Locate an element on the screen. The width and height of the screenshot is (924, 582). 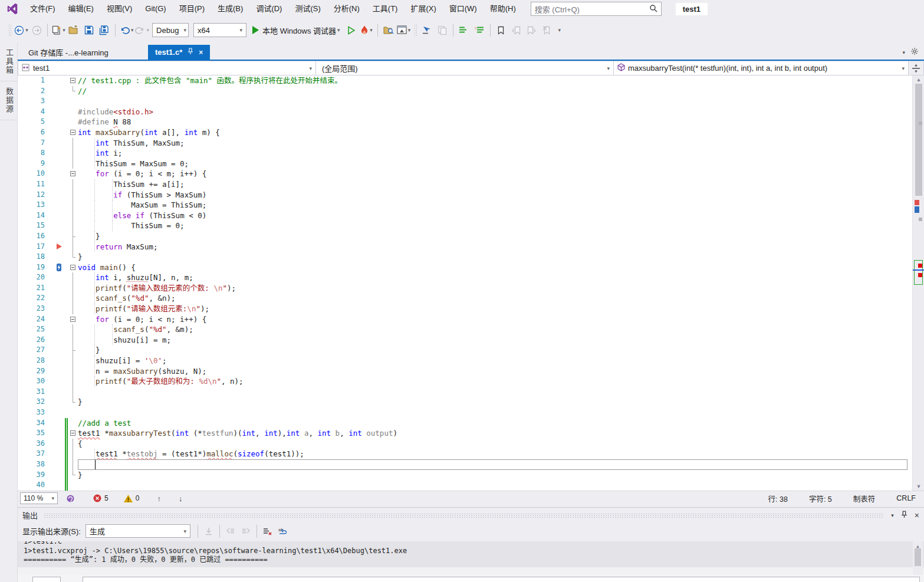
code-text: n = maxSubarry(shuzu, N); is located at coordinates (495, 371).